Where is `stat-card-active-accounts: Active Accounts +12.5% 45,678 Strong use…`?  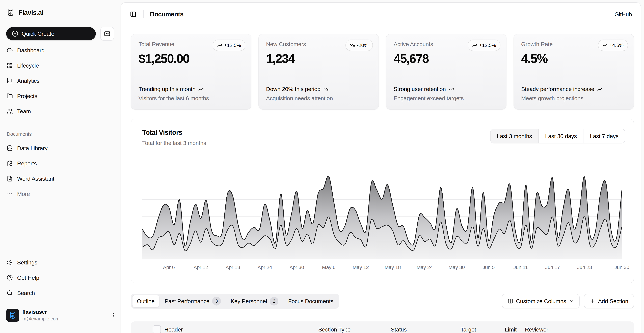
stat-card-active-accounts: Active Accounts +12.5% 45,678 Strong use… is located at coordinates (446, 72).